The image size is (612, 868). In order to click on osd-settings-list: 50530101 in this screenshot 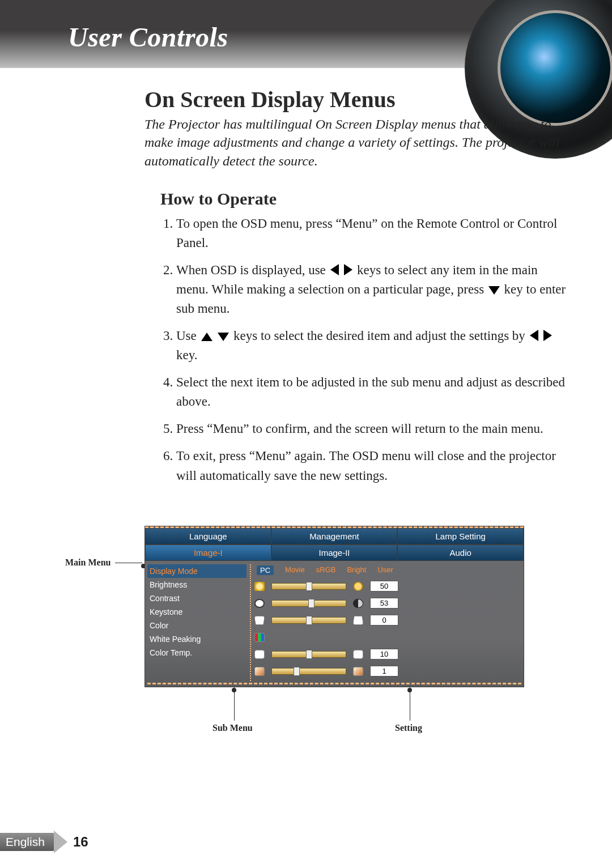, I will do `click(388, 629)`.